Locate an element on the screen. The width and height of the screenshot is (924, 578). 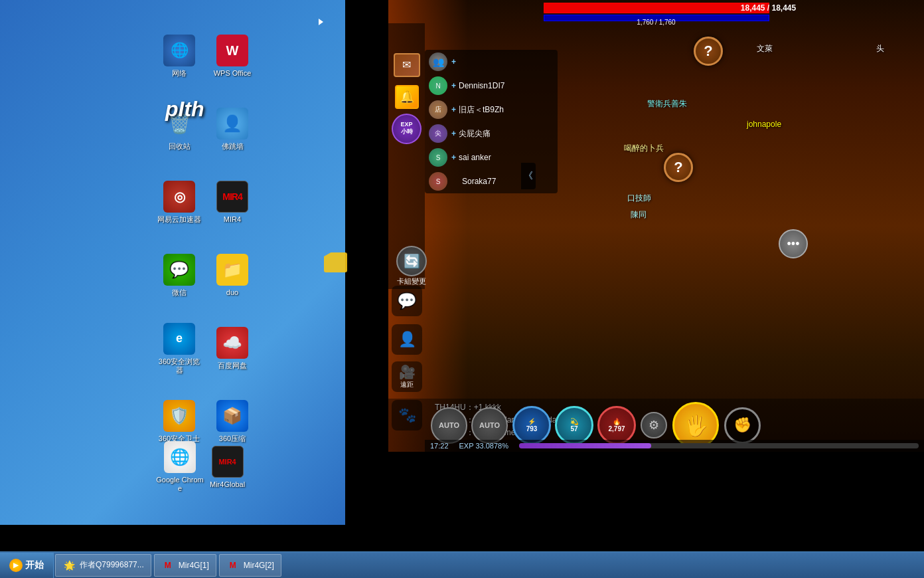
camera-label: 遠距 is located at coordinates (407, 385).